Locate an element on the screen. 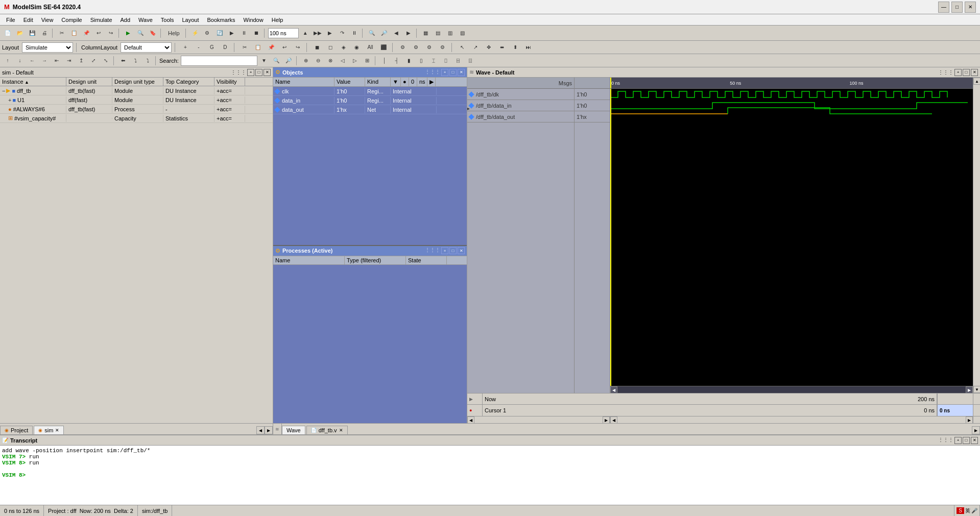 Image resolution: width=980 pixels, height=516 pixels. obj-col-0: 0 is located at coordinates (413, 82).